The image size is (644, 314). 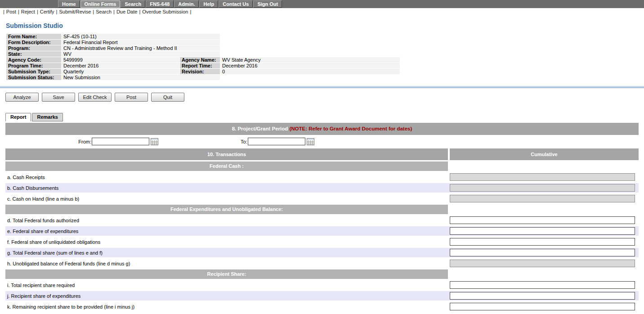 What do you see at coordinates (34, 60) in the screenshot?
I see `info-label-agency-code: Agency Code:` at bounding box center [34, 60].